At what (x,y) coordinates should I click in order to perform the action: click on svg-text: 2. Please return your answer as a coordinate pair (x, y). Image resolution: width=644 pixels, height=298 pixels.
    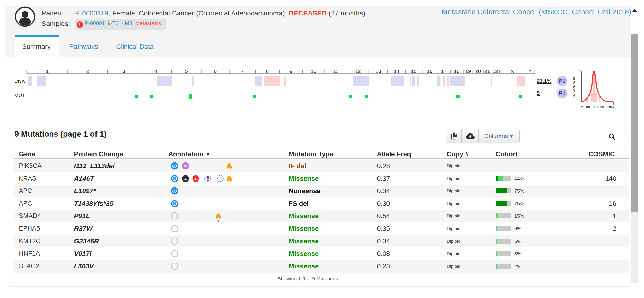
    Looking at the image, I should click on (88, 71).